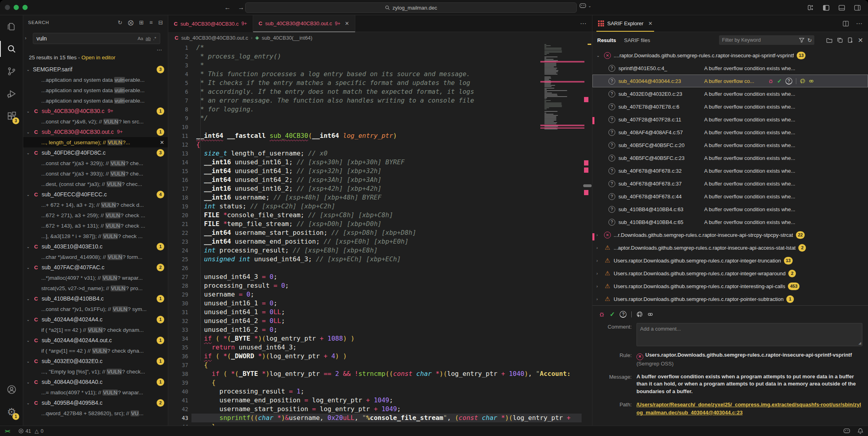 This screenshot has height=436, width=868. I want to click on search-file-row: ⌄Csub_4084A0@4084A0.c1, so click(96, 382).